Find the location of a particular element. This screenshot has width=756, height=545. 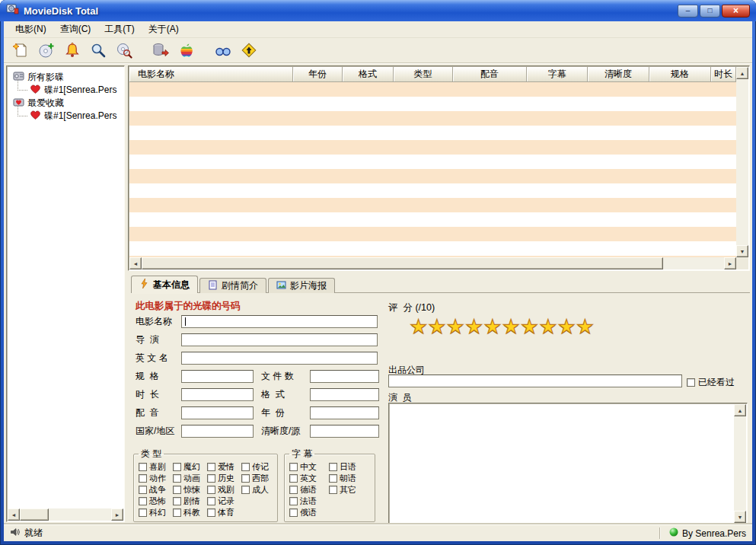

add-disc-icon is located at coordinates (46, 50).